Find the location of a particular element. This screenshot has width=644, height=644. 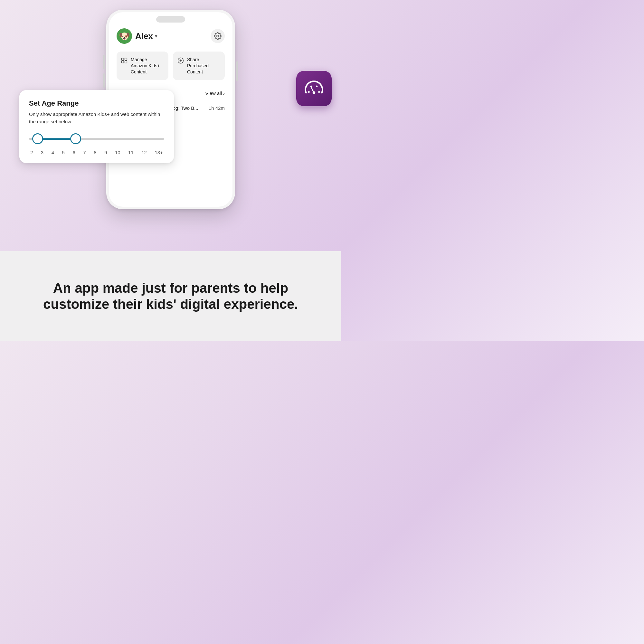

manage-kids-content-button: Manage Amazon Kids+ Content is located at coordinates (143, 66).